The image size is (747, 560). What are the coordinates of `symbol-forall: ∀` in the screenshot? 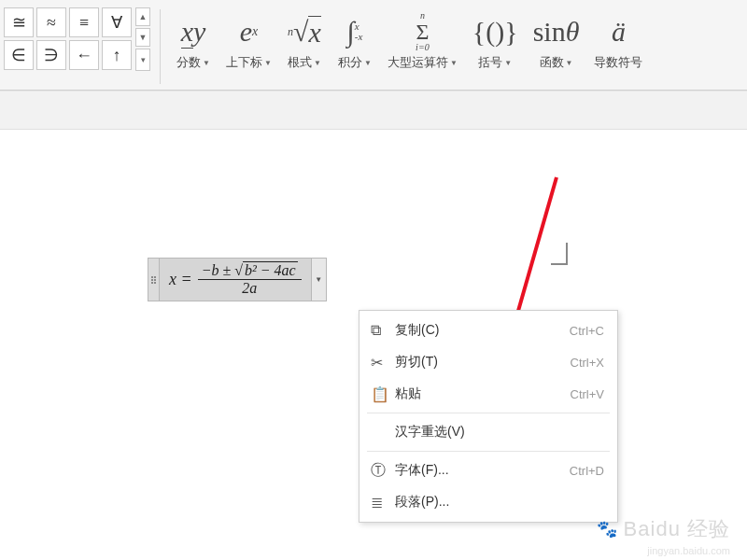 It's located at (117, 22).